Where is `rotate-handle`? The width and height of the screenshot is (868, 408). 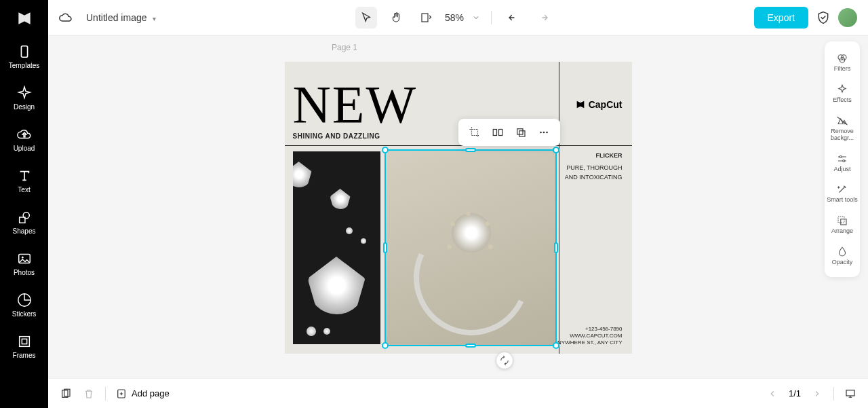 rotate-handle is located at coordinates (505, 360).